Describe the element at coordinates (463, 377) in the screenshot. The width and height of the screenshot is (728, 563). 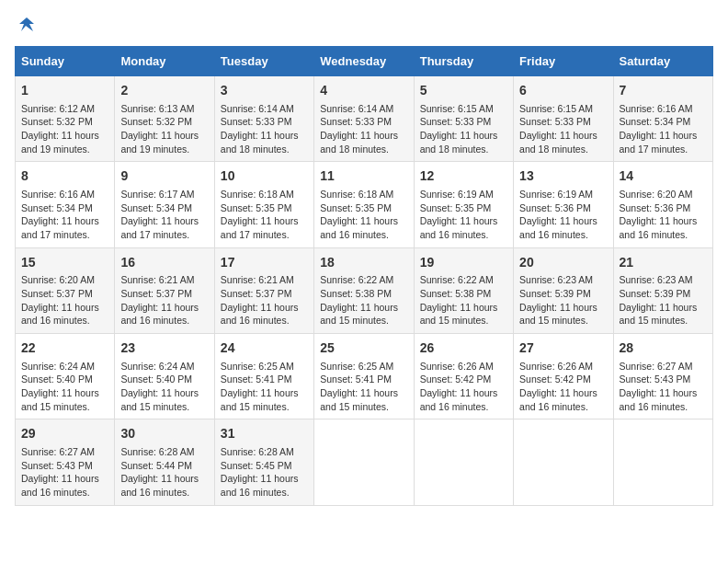
I see `calendar-cell: 26Sunrise: 6:26 AM Sunset: 5:42 PM Dayli…` at that location.